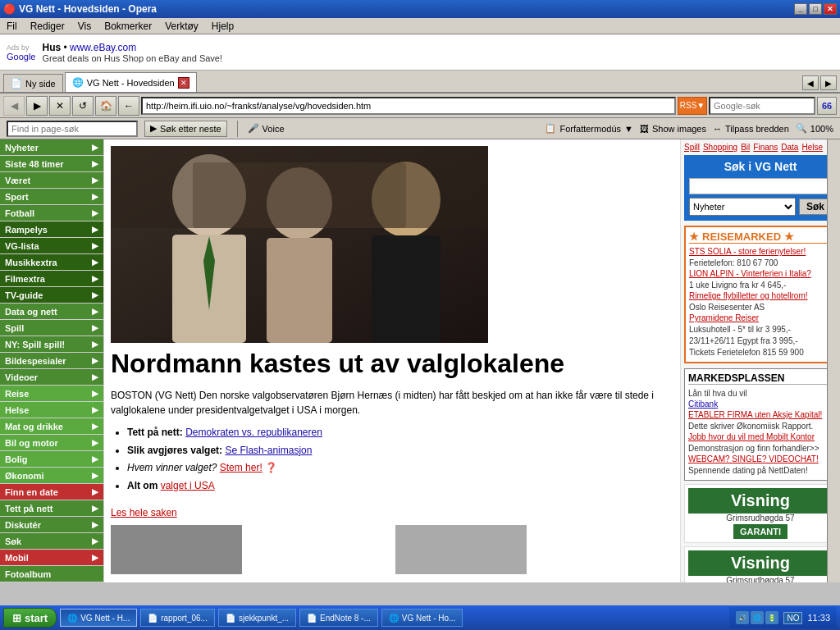  Describe the element at coordinates (52, 492) in the screenshot. I see `sidebar-item-finndate: Finn en date ▶` at that location.